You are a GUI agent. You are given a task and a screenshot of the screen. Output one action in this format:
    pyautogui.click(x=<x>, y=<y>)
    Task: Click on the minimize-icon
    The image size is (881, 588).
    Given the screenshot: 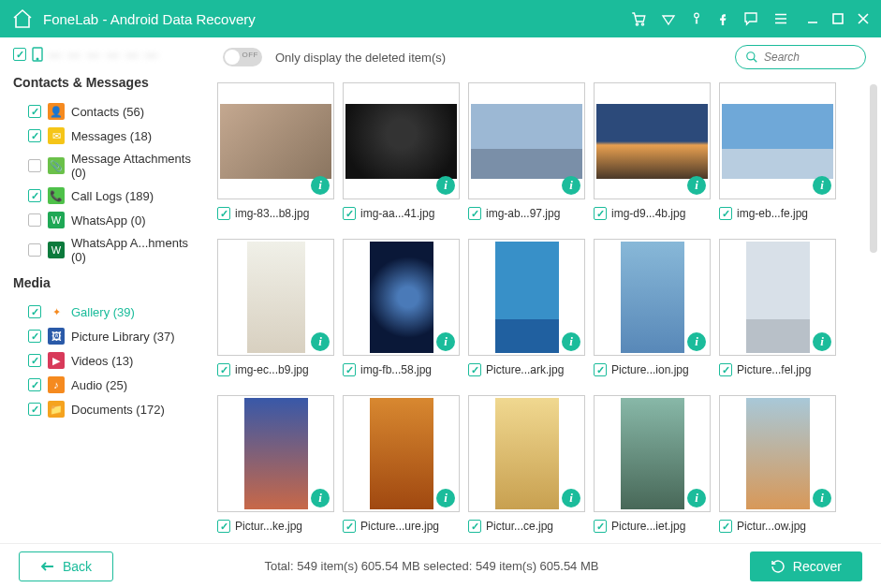 What is the action you would take?
    pyautogui.click(x=813, y=19)
    